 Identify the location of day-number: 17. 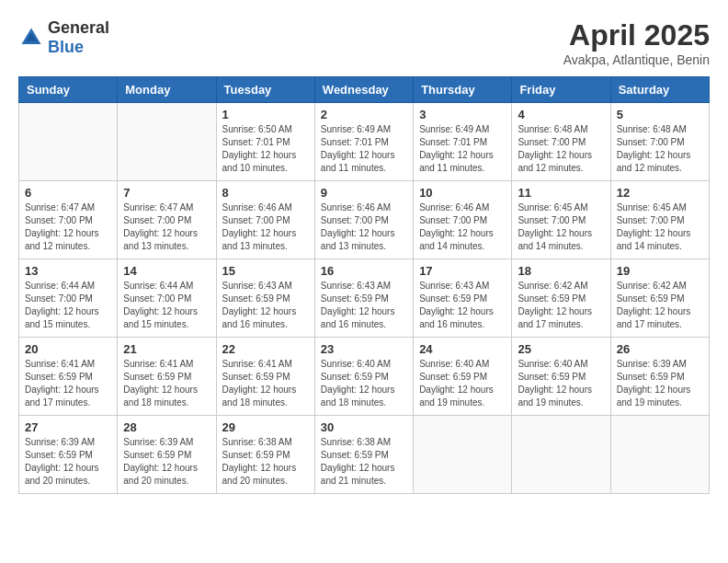
(462, 270).